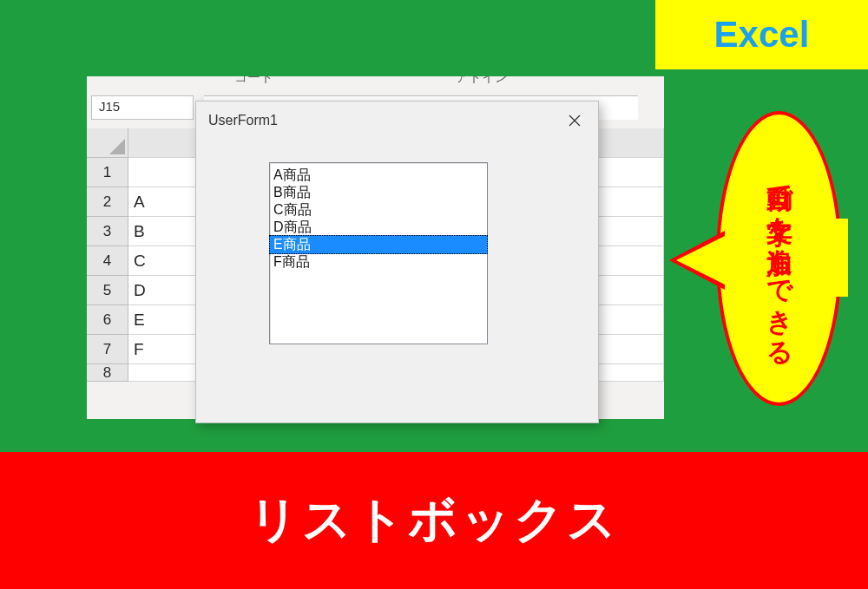 This screenshot has height=589, width=868. Describe the element at coordinates (108, 232) in the screenshot. I see `row-header: 3` at that location.